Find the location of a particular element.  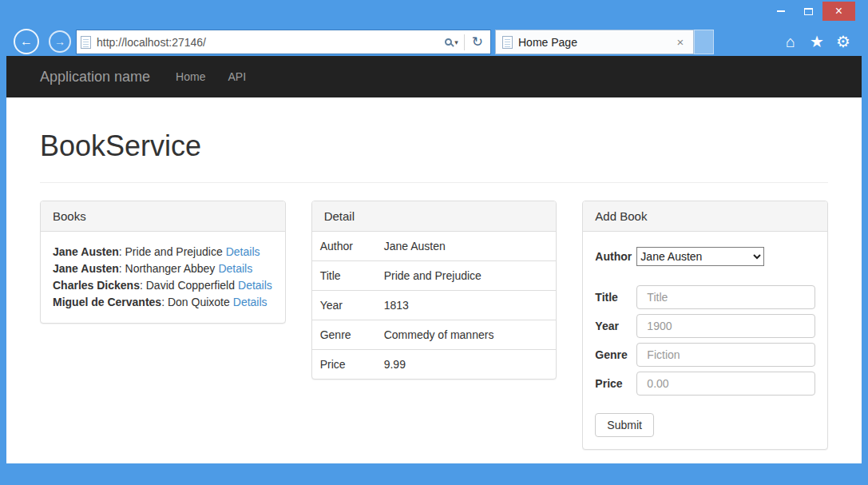

row-label: Year is located at coordinates (345, 305).